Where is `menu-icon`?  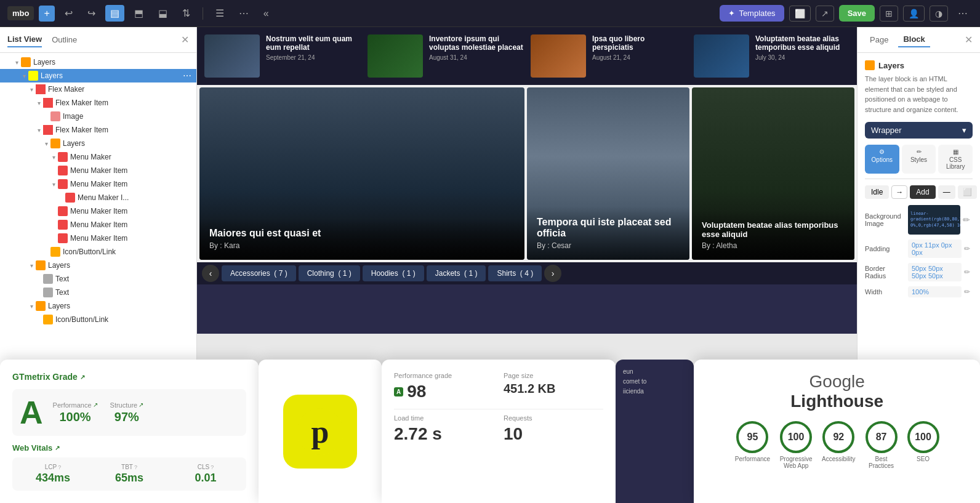
menu-icon is located at coordinates (63, 225).